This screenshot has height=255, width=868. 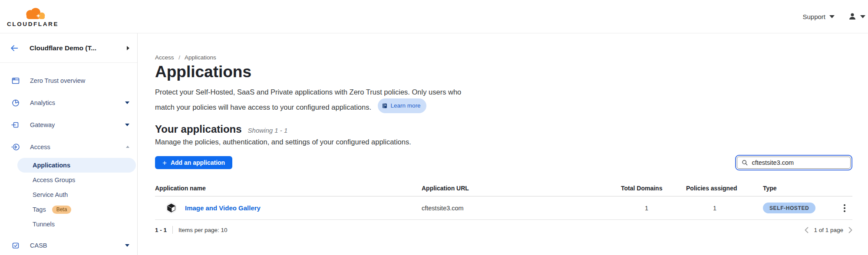 I want to click on pie-chart-icon, so click(x=16, y=103).